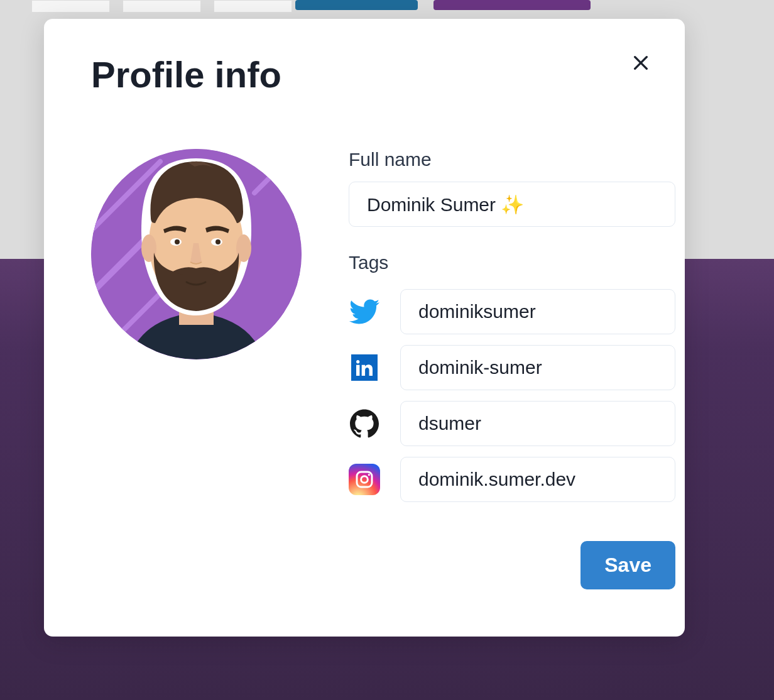 This screenshot has width=774, height=700. What do you see at coordinates (196, 254) in the screenshot?
I see `avatar-illustration` at bounding box center [196, 254].